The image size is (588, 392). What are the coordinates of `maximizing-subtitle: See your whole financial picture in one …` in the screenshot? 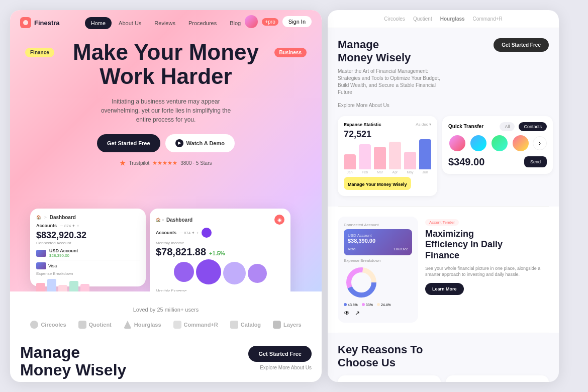 It's located at (487, 271).